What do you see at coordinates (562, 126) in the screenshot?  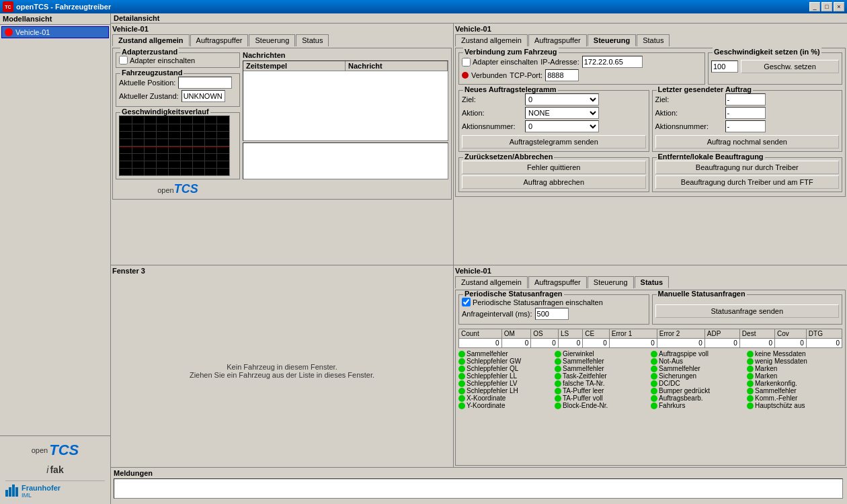 I see `aktionsnummer-select: 0` at bounding box center [562, 126].